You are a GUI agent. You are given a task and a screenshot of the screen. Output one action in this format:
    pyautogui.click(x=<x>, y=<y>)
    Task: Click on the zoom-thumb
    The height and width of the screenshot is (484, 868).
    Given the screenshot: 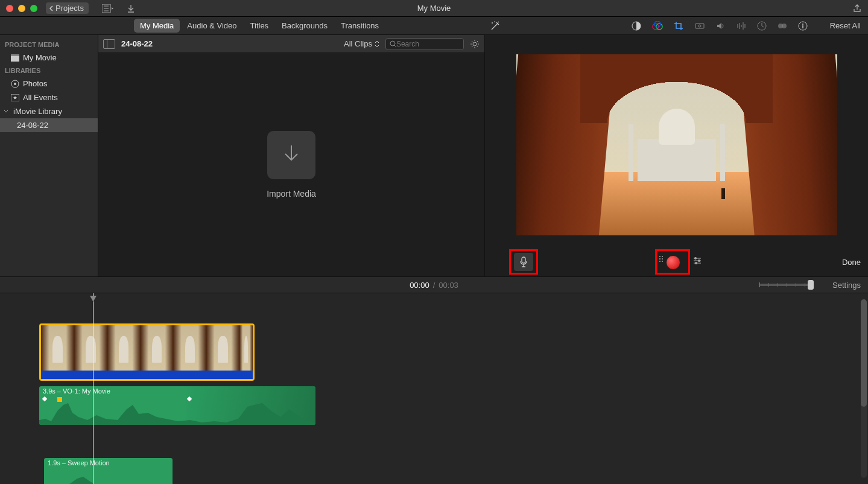 What is the action you would take?
    pyautogui.click(x=811, y=285)
    